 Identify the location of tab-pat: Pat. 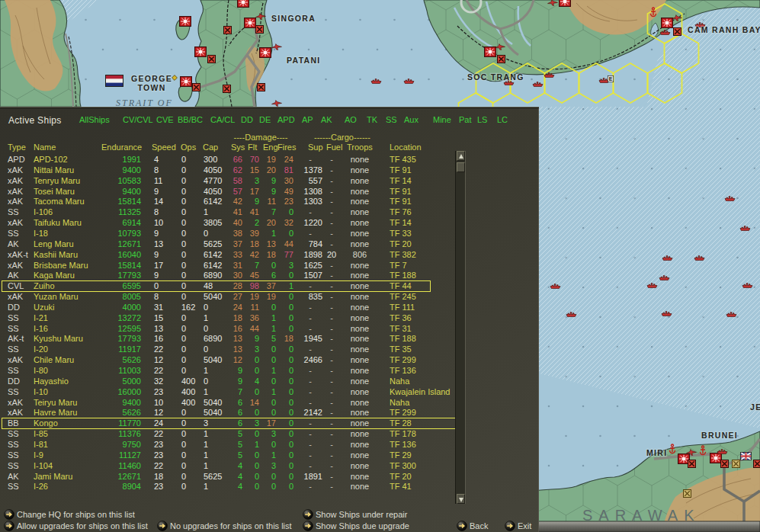
(465, 120).